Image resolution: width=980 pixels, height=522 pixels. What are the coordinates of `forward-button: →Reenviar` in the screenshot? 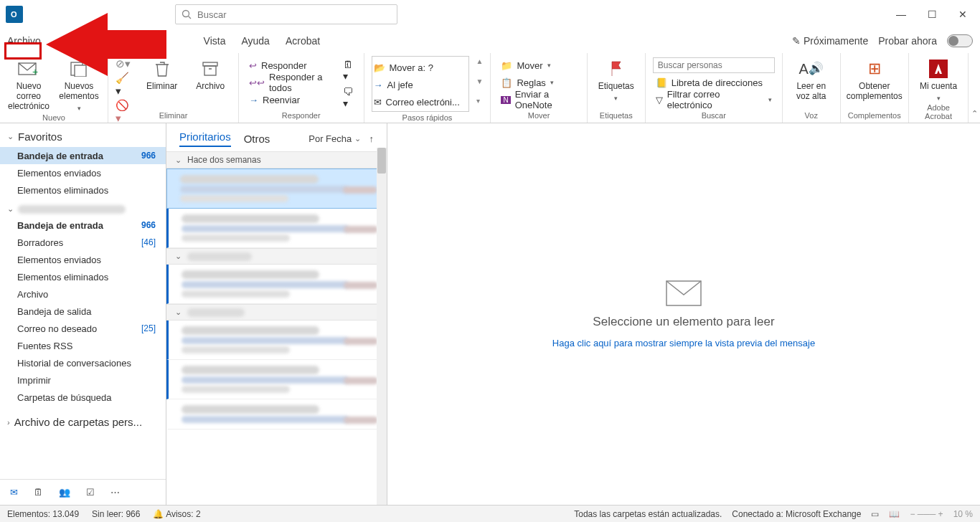 It's located at (291, 100).